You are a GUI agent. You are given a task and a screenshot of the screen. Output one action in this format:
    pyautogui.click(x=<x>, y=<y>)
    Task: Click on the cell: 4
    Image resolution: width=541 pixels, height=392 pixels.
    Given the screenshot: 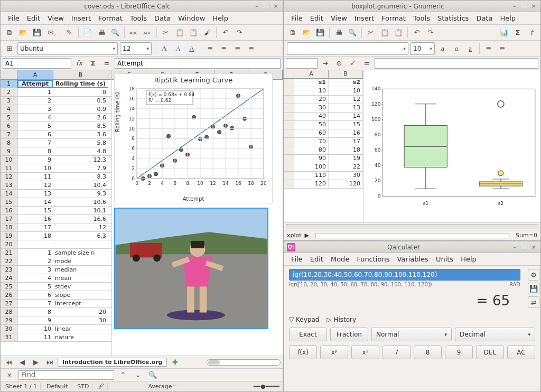 What is the action you would take?
    pyautogui.click(x=35, y=278)
    